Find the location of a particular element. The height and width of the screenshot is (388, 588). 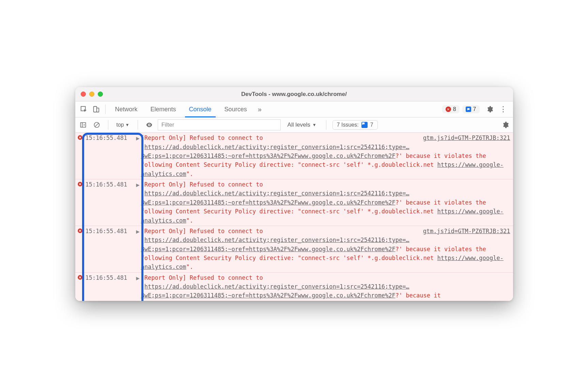

filter-input is located at coordinates (219, 125).